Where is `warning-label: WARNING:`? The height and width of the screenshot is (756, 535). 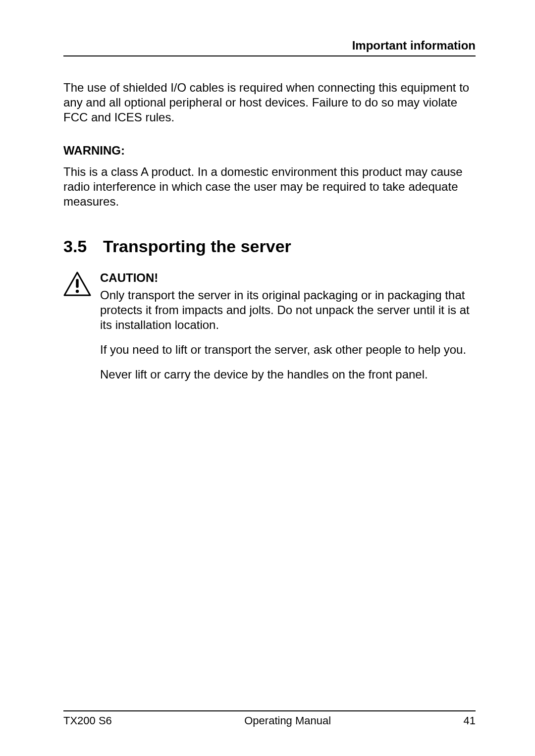 warning-label: WARNING: is located at coordinates (269, 151).